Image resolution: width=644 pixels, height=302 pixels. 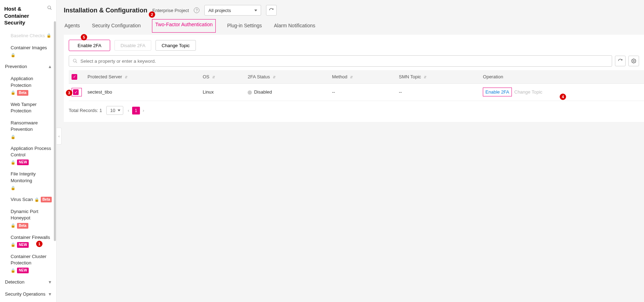 I want to click on action-bar: 5 Enable 2FA Disable 2FA Change Topic, so click(x=356, y=45).